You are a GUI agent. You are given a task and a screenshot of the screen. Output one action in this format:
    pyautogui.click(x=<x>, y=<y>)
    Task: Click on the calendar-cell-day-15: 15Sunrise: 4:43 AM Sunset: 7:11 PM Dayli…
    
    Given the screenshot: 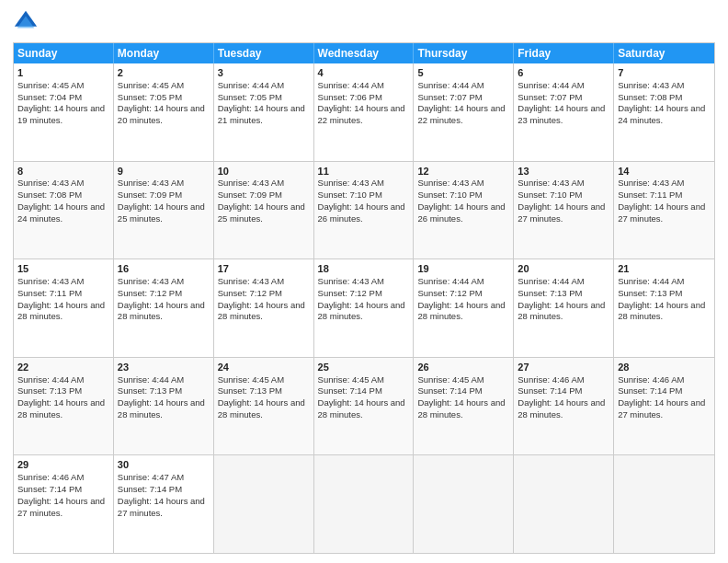 What is the action you would take?
    pyautogui.click(x=64, y=308)
    